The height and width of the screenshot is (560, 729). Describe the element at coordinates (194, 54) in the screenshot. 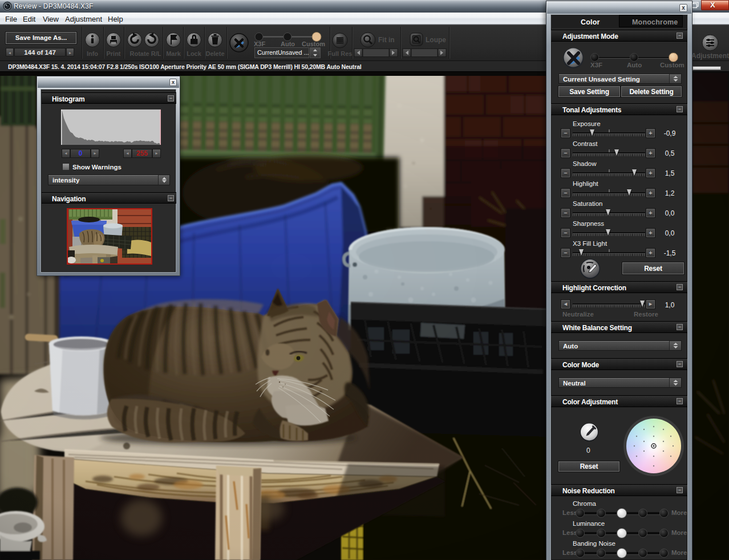

I see `svg-text: Lock` at that location.